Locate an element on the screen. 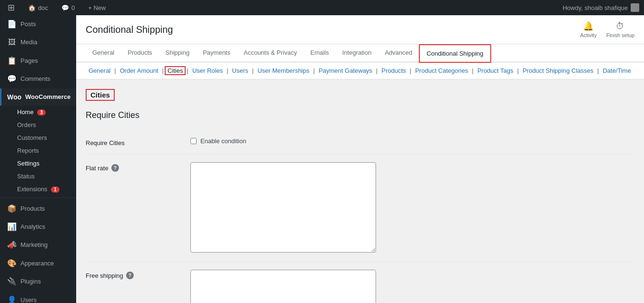 This screenshot has height=303, width=644. tab-conditional-shipping-label: Conditional Shipping is located at coordinates (455, 53).